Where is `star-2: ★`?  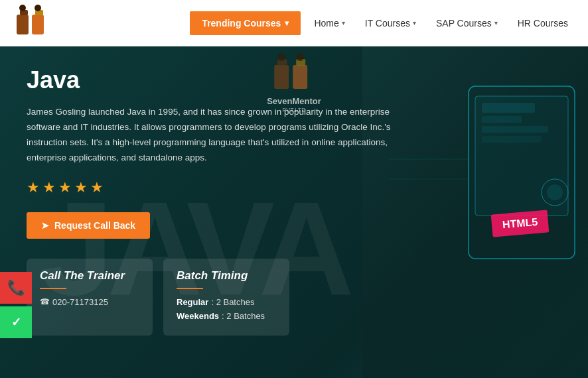
star-2: ★ is located at coordinates (49, 188).